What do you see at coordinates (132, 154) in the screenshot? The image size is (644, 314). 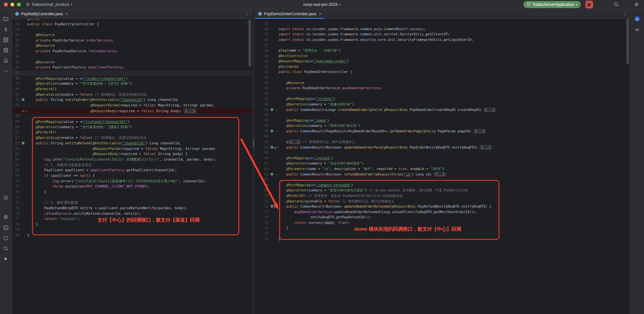 I see `code-line: 65 @RequestBody(required = false) String…` at bounding box center [132, 154].